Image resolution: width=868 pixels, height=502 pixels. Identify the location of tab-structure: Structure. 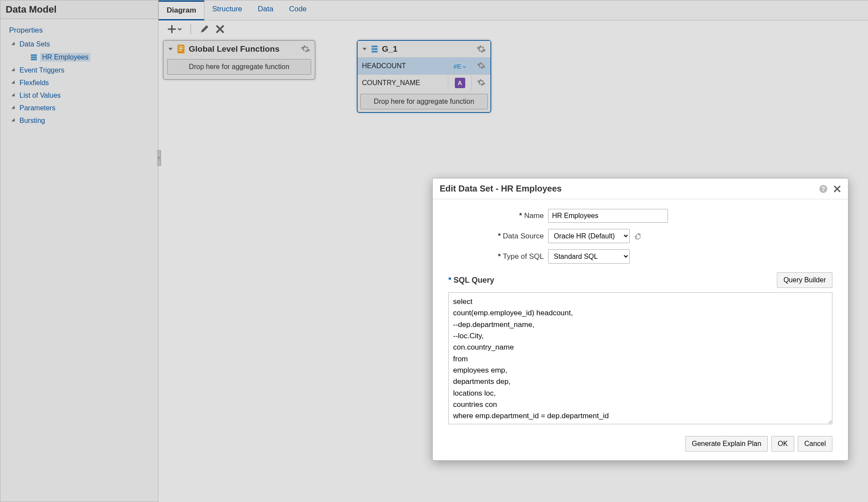
(227, 10).